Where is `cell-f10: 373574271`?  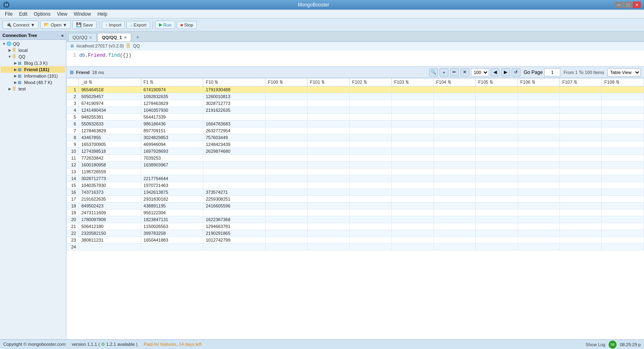 cell-f10: 373574271 is located at coordinates (234, 192).